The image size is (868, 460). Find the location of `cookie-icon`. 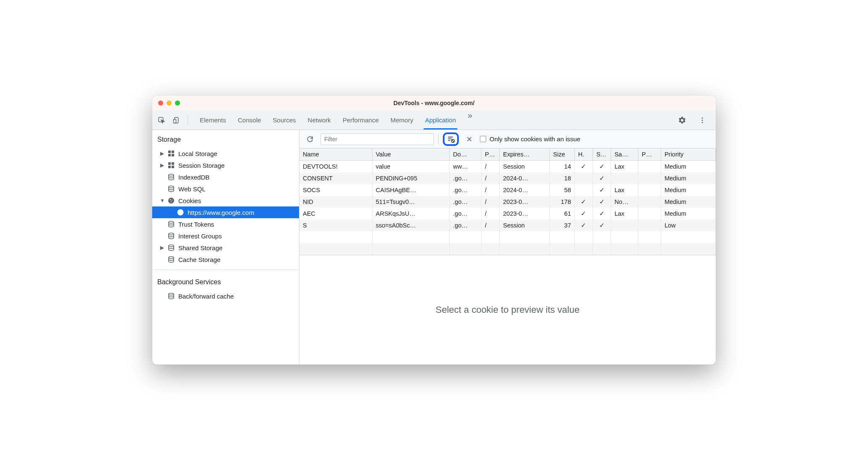

cookie-icon is located at coordinates (171, 201).